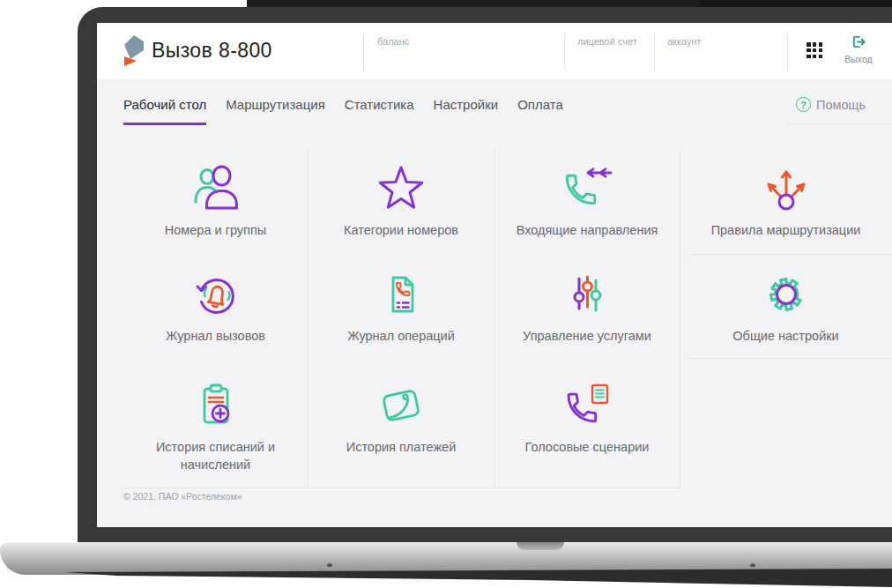  Describe the element at coordinates (446, 577) in the screenshot. I see `laptop-base-edge` at that location.